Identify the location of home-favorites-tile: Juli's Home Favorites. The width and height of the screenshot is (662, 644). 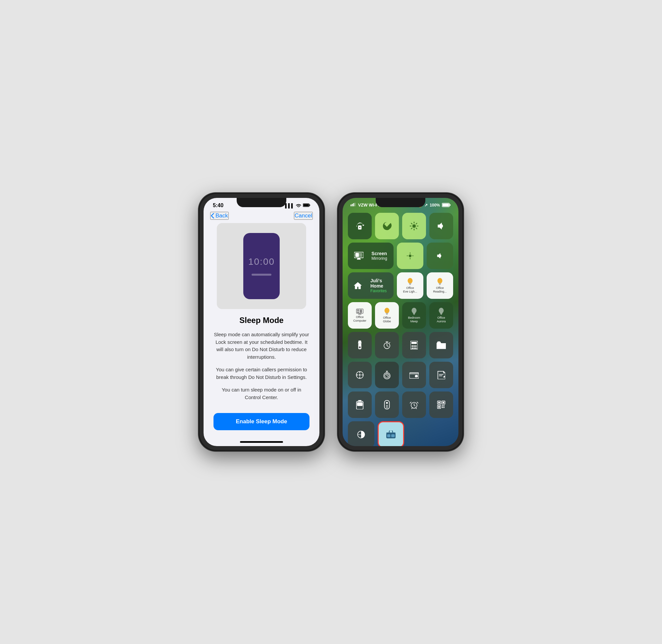
(371, 285).